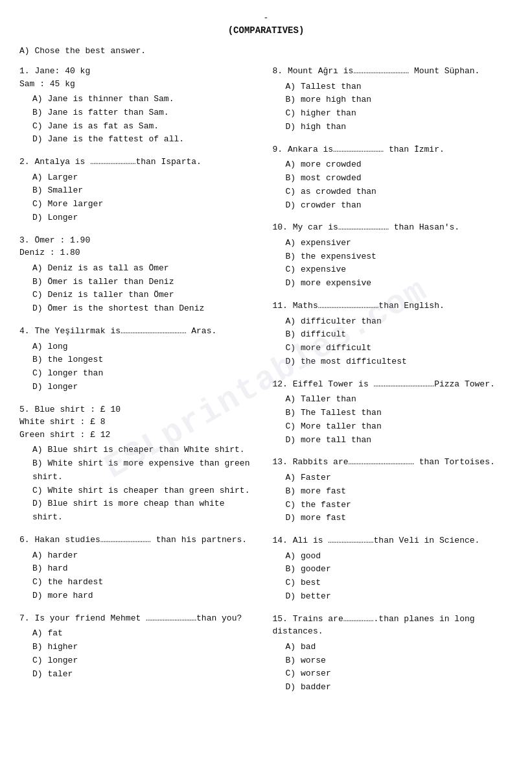 The width and height of the screenshot is (532, 758). Describe the element at coordinates (140, 464) in the screenshot. I see `question-block: 5. Blue shirt : £ 10 White shirt : £ 8 G…` at that location.